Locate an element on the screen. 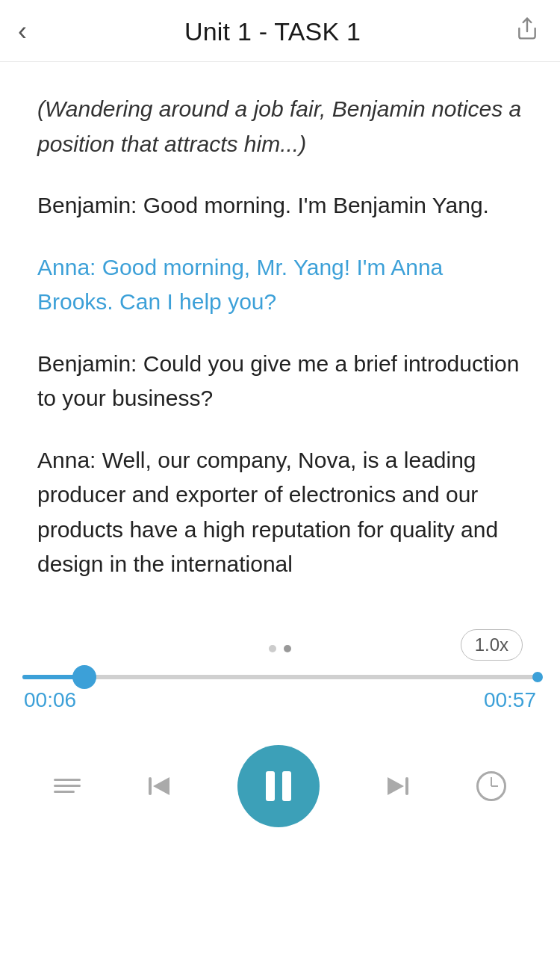 The width and height of the screenshot is (560, 967). skip-back-icon is located at coordinates (159, 786).